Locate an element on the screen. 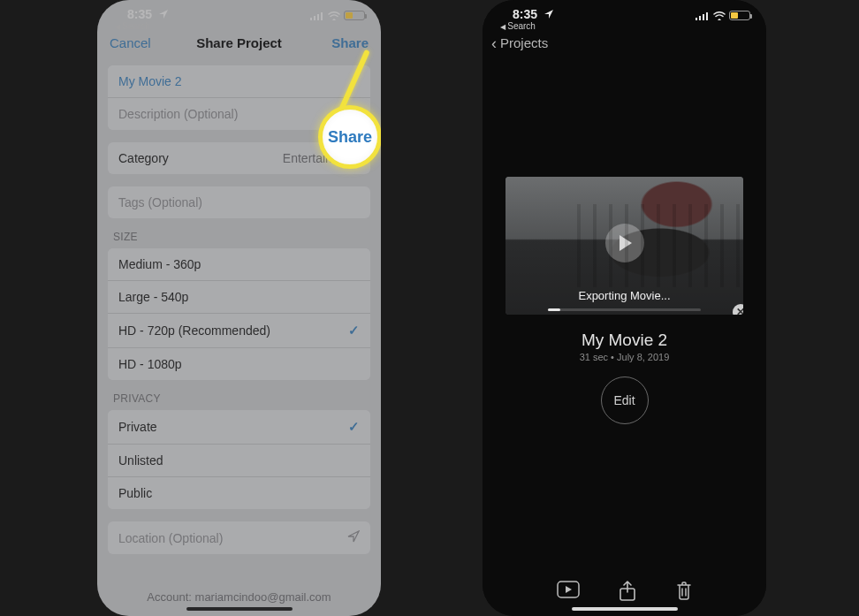 This screenshot has height=616, width=859. back-to-projects: ‹ Projects is located at coordinates (520, 43).